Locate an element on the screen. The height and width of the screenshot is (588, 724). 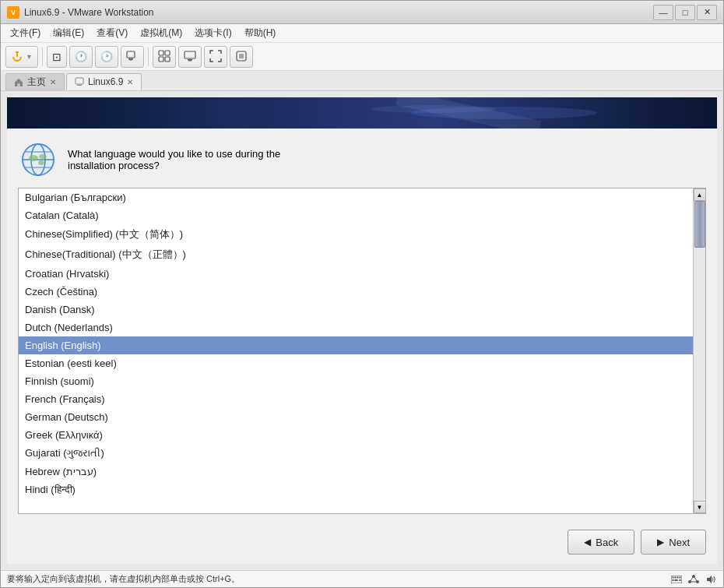
volume-icon is located at coordinates (711, 579).